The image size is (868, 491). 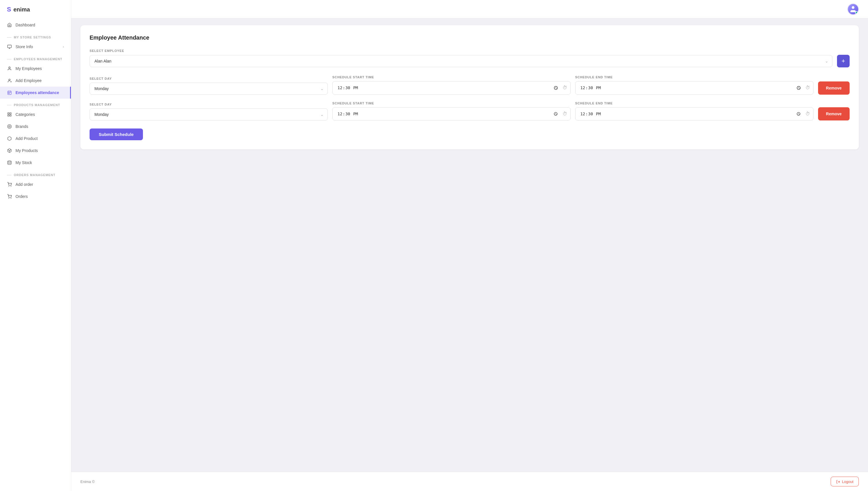 What do you see at coordinates (35, 184) in the screenshot?
I see `sidebar-item-add-order: Add order` at bounding box center [35, 184].